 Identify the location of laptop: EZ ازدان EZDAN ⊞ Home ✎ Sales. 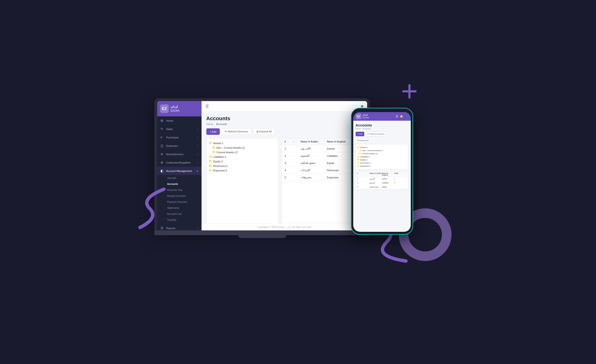
(262, 168).